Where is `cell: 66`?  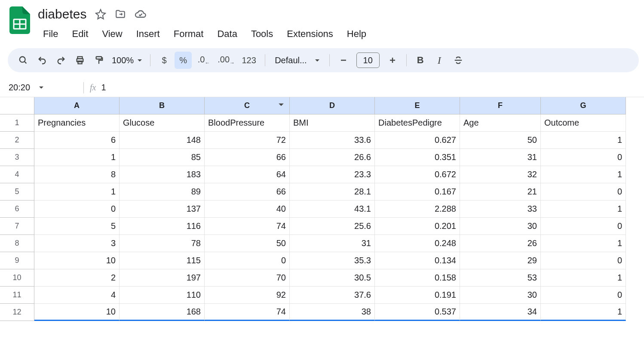
cell: 66 is located at coordinates (247, 192).